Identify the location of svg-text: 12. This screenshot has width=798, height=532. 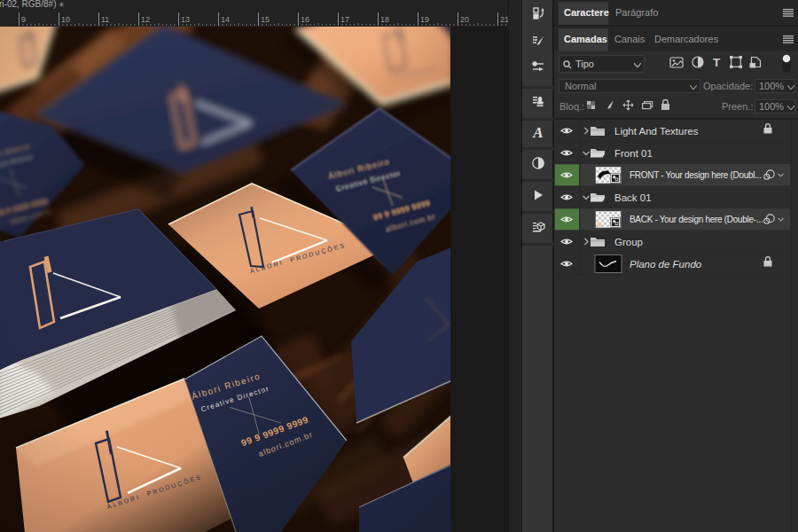
(145, 20).